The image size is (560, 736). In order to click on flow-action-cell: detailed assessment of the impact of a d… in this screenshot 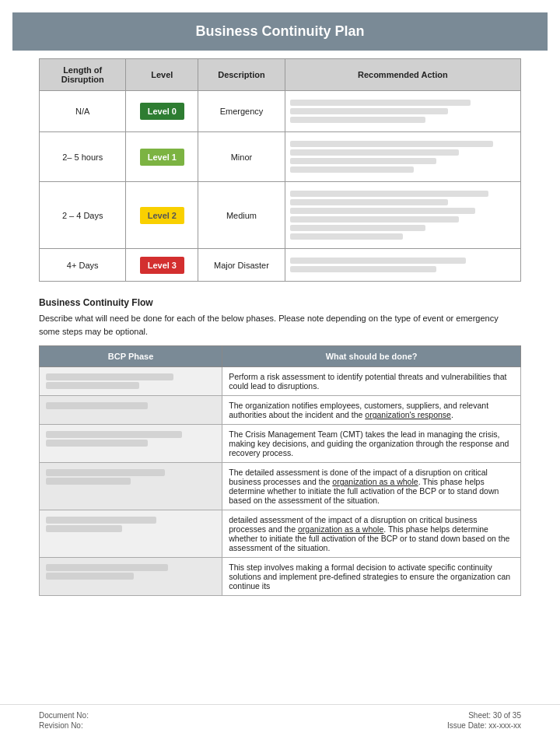, I will do `click(372, 534)`.